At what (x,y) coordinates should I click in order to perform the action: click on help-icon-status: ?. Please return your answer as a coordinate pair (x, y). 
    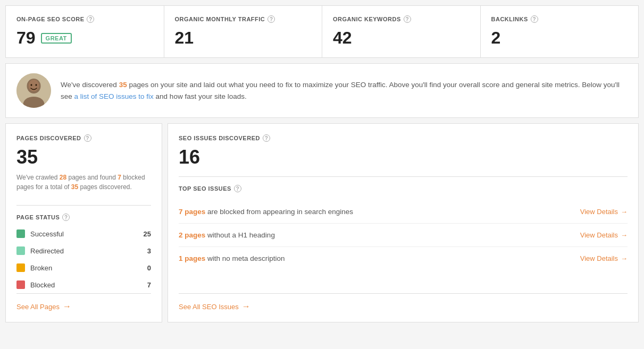
    Looking at the image, I should click on (66, 217).